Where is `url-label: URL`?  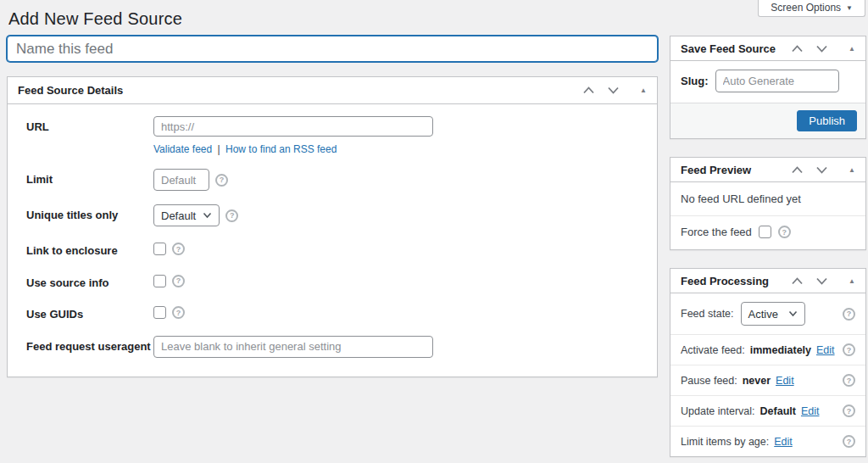 url-label: URL is located at coordinates (90, 136).